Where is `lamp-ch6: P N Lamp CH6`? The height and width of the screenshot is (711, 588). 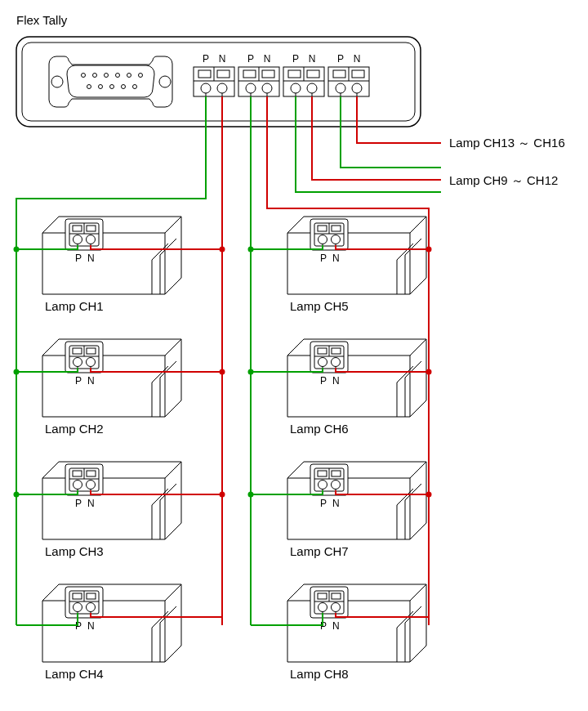 lamp-ch6: P N Lamp CH6 is located at coordinates (340, 387).